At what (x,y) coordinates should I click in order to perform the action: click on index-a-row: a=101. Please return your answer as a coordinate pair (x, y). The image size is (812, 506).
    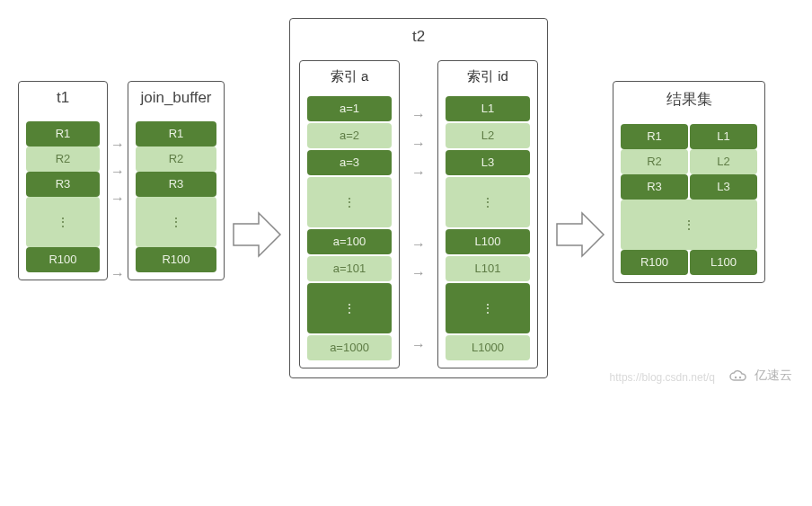
    Looking at the image, I should click on (349, 269).